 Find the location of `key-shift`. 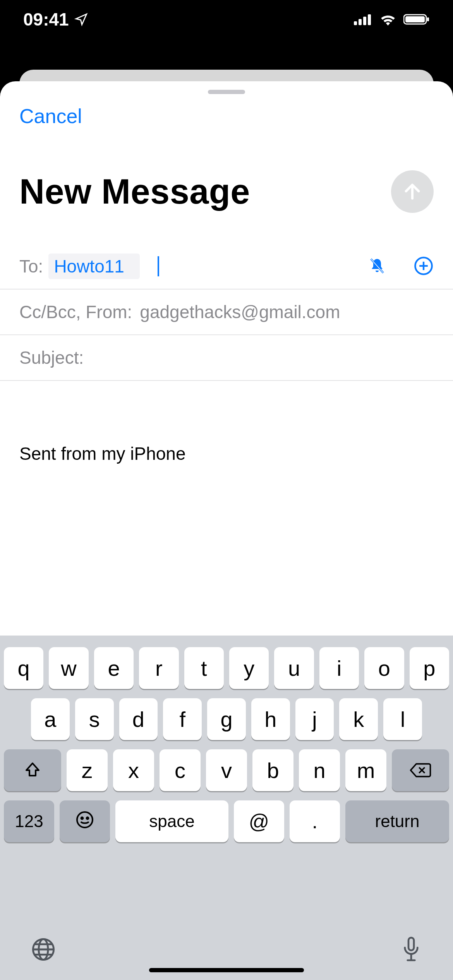

key-shift is located at coordinates (33, 770).